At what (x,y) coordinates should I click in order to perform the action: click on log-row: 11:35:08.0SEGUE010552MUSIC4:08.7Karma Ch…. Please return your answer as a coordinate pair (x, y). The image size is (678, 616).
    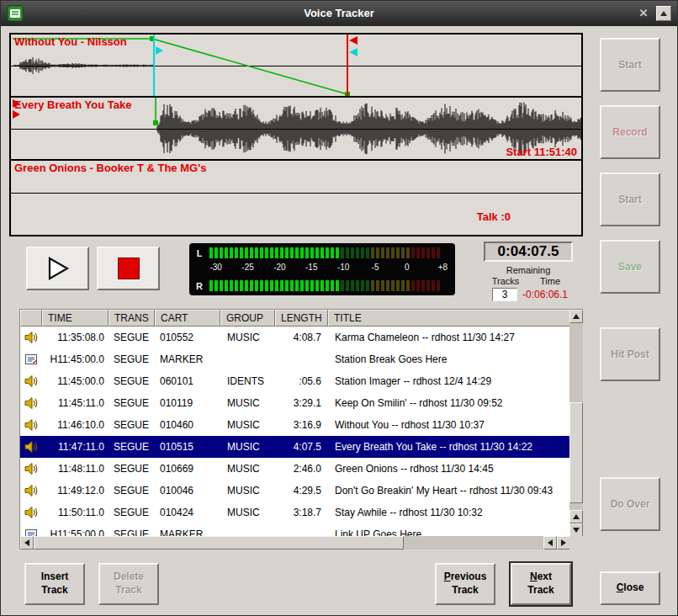
    Looking at the image, I should click on (295, 337).